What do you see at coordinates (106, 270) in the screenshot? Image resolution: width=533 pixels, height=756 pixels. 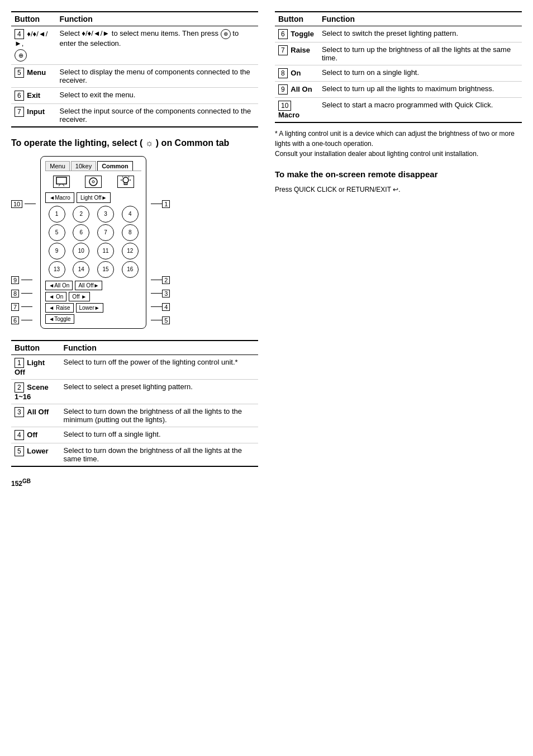 I see `num-btn-15: 15` at bounding box center [106, 270].